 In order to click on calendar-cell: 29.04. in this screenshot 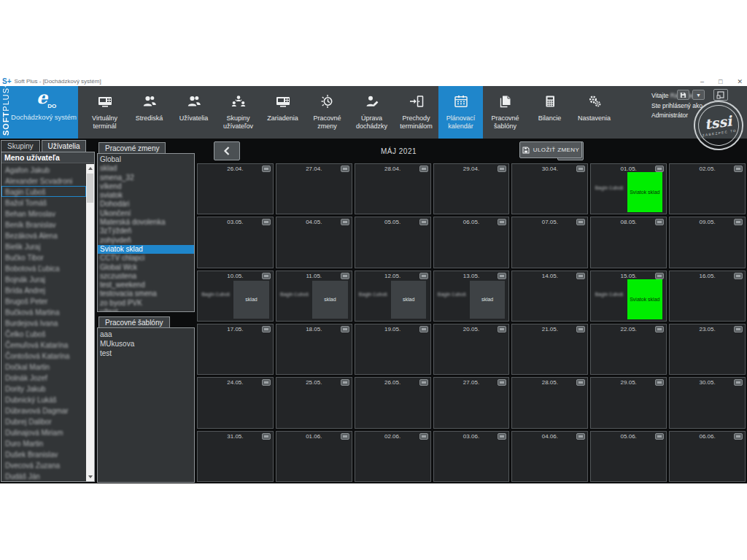, I will do `click(471, 189)`.